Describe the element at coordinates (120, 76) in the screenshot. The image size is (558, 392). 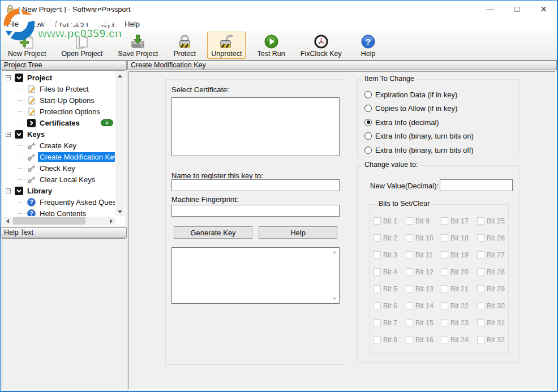
I see `scroll-up-button` at that location.